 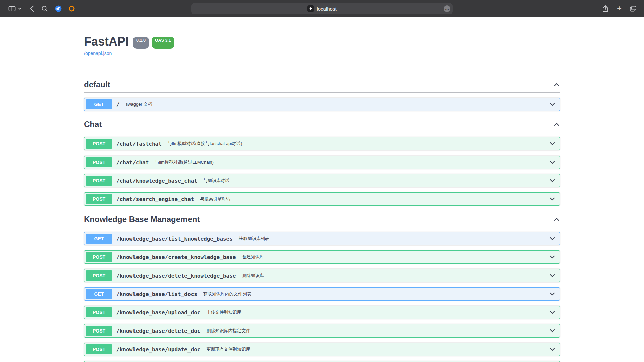 What do you see at coordinates (447, 8) in the screenshot?
I see `page-menu-ellipsis-icon: ...` at bounding box center [447, 8].